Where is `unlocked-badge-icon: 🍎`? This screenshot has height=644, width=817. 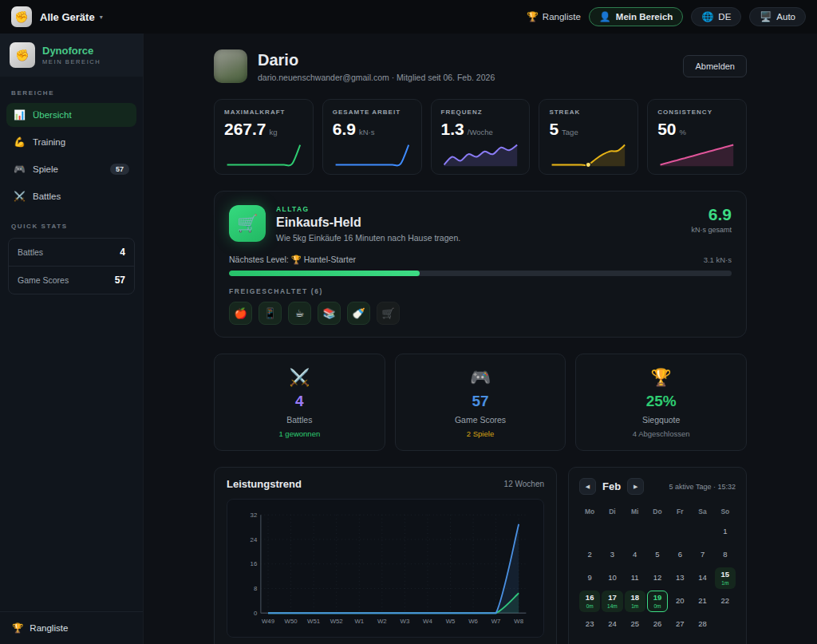
unlocked-badge-icon: 🍎 is located at coordinates (241, 313).